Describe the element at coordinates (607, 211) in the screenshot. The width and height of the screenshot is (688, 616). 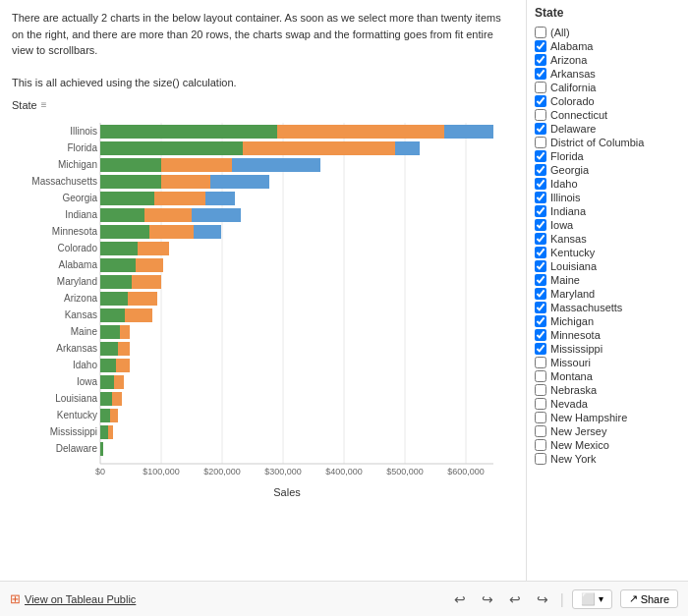
I see `filter-item-indiana: Indiana` at that location.